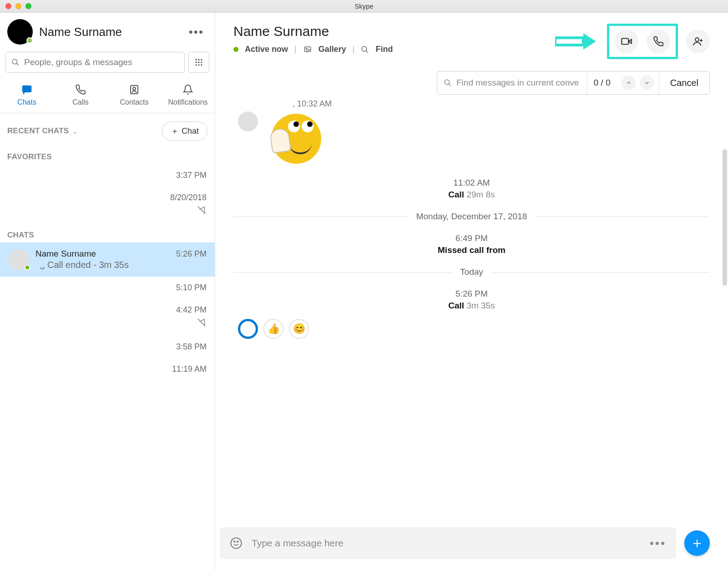  Describe the element at coordinates (107, 288) in the screenshot. I see `list-item: 5:10 PM` at that location.